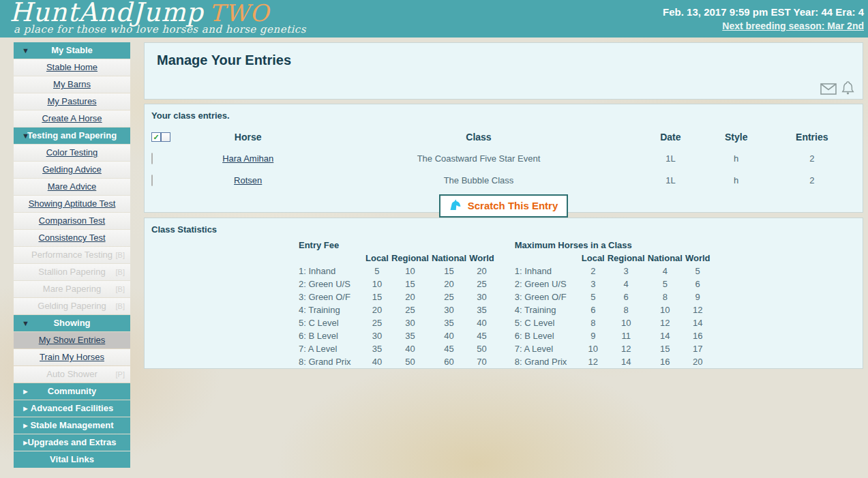  What do you see at coordinates (156, 137) in the screenshot?
I see `select-all-checkbox: ✓` at bounding box center [156, 137].